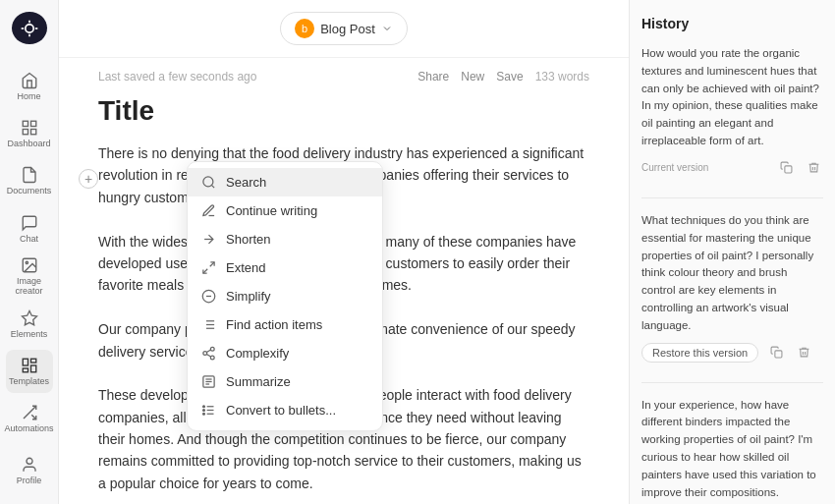 This screenshot has width=835, height=504. Describe the element at coordinates (344, 115) in the screenshot. I see `editor-title: Title` at that location.